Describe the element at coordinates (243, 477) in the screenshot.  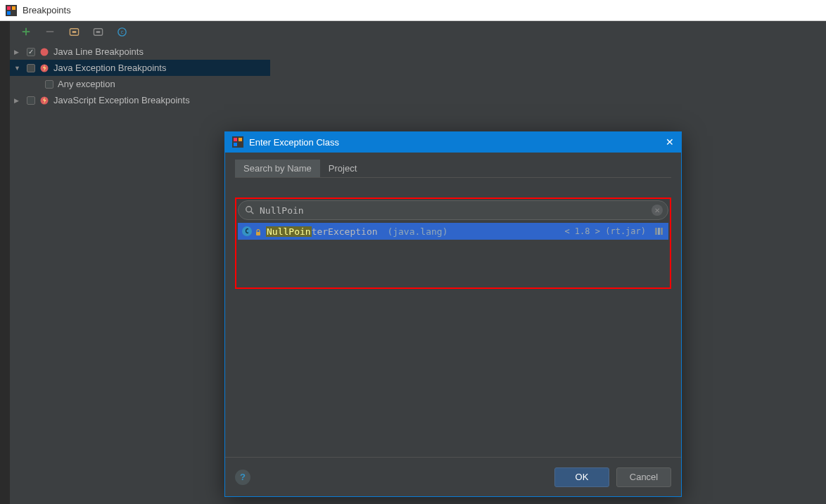
I see `help-button: ?` at that location.